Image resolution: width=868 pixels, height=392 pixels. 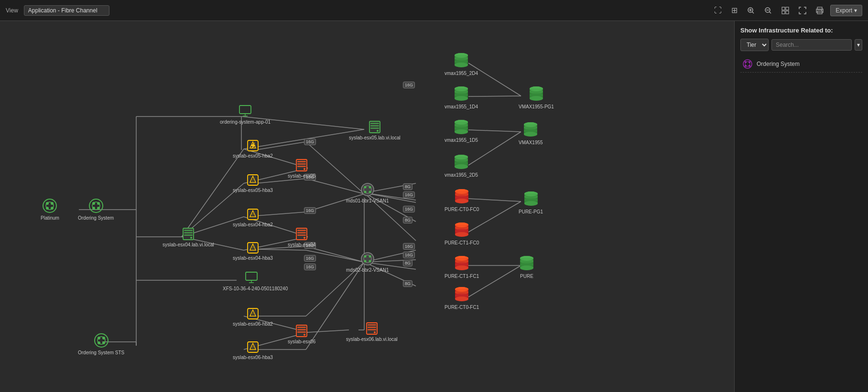 What do you see at coordinates (461, 97) in the screenshot?
I see `node-vmax1955-1d4: vmax1955_1D4` at bounding box center [461, 97].